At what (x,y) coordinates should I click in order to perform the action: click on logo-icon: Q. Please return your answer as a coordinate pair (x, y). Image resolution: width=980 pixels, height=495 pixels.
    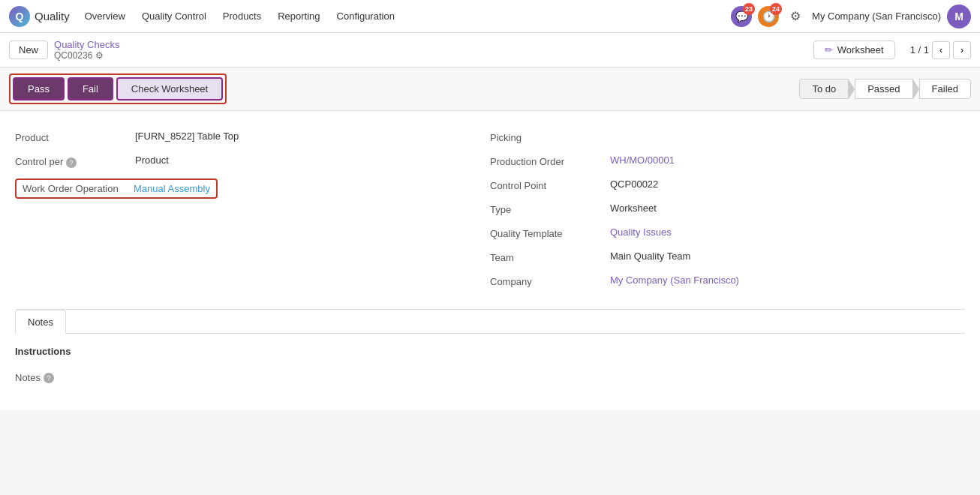
    Looking at the image, I should click on (20, 16).